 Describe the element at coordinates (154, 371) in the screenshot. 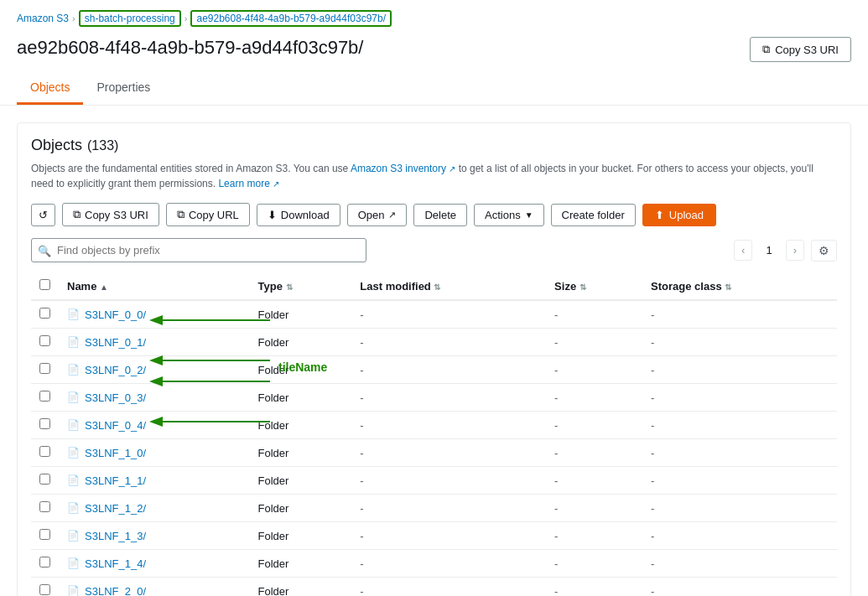

I see `row-name: 📄 S3LNF_0_2/` at that location.